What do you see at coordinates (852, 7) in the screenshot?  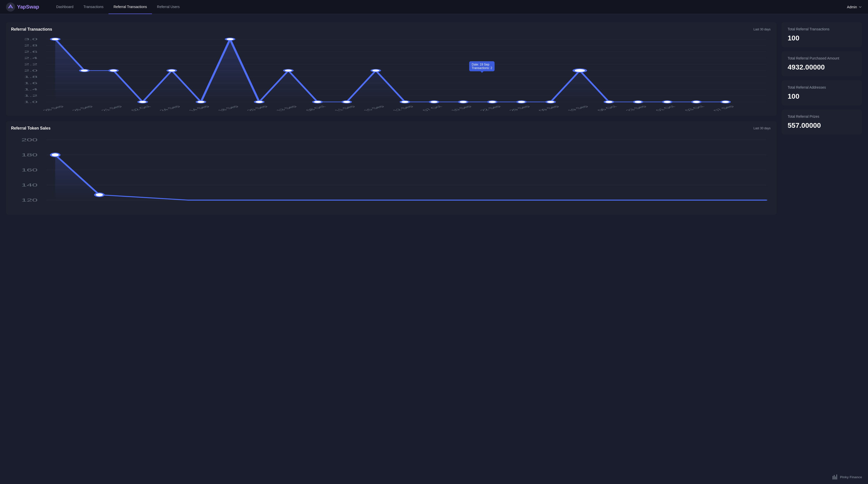 I see `admin-label: Admin` at bounding box center [852, 7].